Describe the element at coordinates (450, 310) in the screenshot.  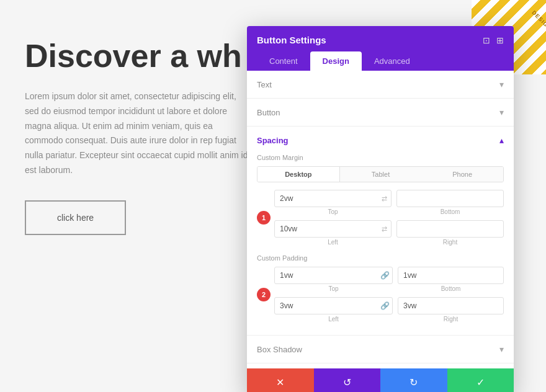
I see `padding-right-group: Right` at that location.